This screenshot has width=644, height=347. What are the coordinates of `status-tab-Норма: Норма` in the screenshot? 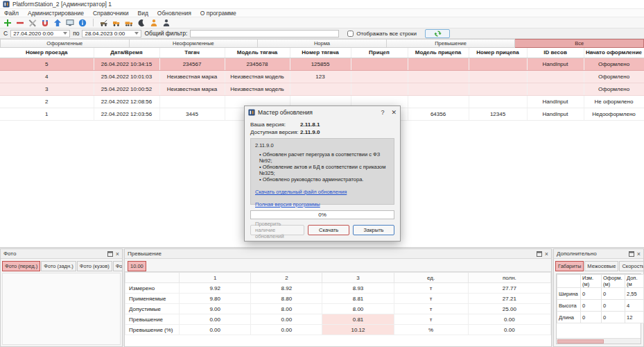 It's located at (322, 43).